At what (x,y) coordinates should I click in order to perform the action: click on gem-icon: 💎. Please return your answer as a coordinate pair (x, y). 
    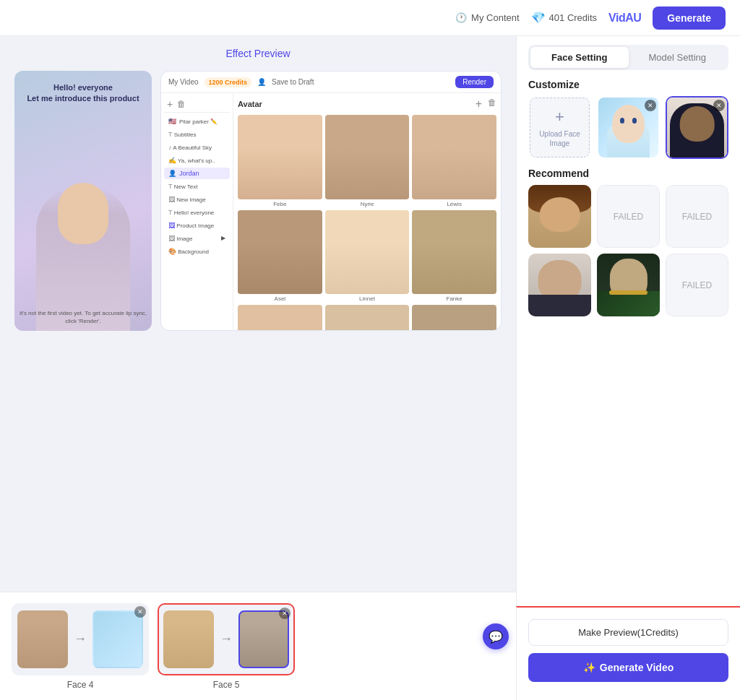
    Looking at the image, I should click on (538, 17).